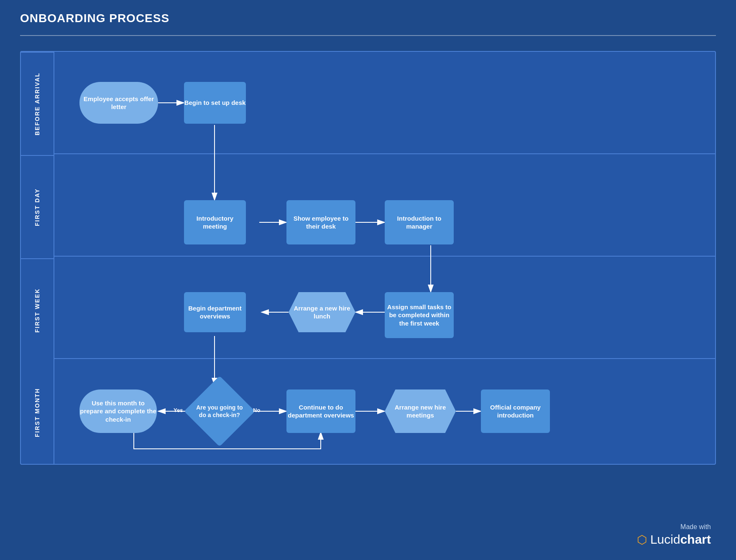 The image size is (736, 560). What do you see at coordinates (215, 222) in the screenshot?
I see `node-introductory-meeting: Introductory meeting` at bounding box center [215, 222].